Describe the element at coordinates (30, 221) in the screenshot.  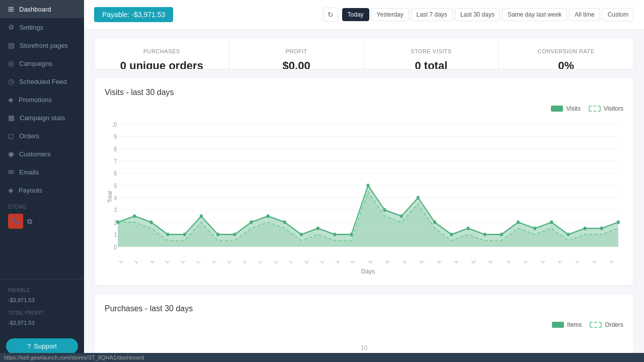
I see `store-external-link-icon: ⧉` at that location.